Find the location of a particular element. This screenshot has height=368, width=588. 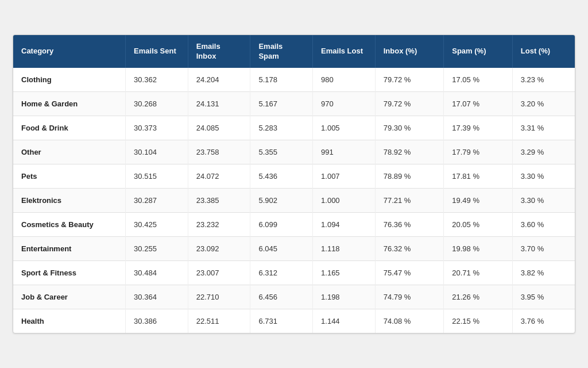

cell-inbox_pct: 78.89 % is located at coordinates (409, 177).